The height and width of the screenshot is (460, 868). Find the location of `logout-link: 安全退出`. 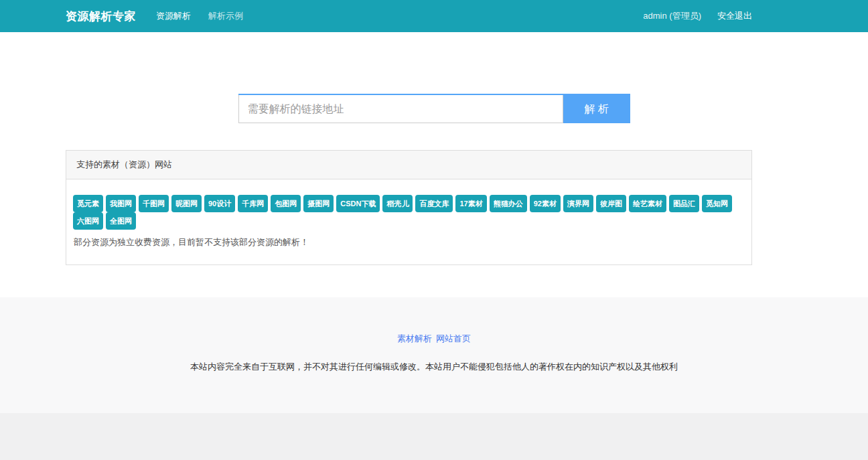

logout-link: 安全退出 is located at coordinates (735, 16).